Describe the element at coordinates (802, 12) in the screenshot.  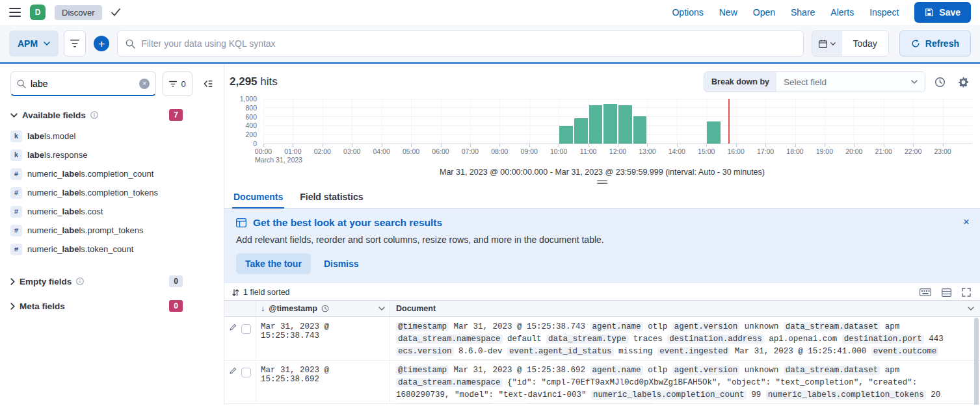
I see `nav-link-share: Share` at that location.